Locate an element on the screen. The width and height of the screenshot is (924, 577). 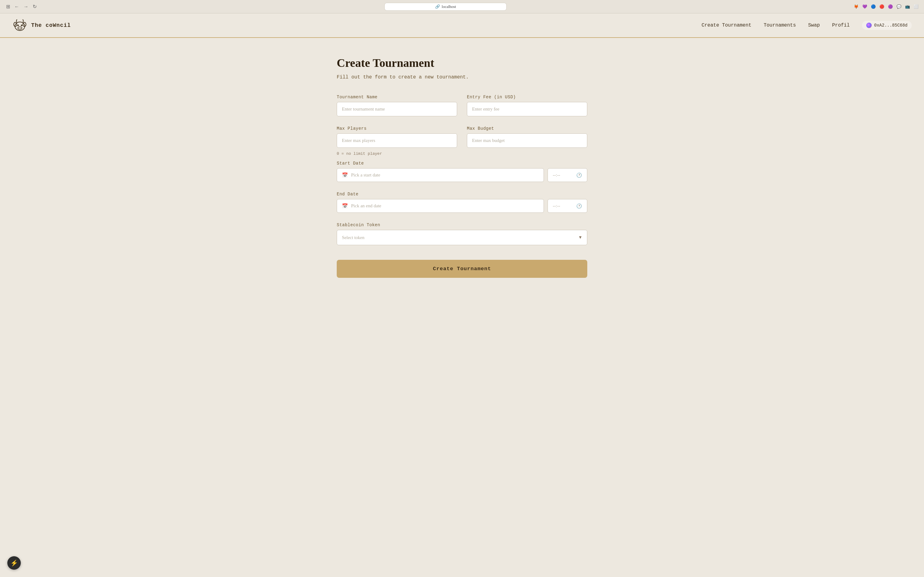
max-budget-input is located at coordinates (527, 140).